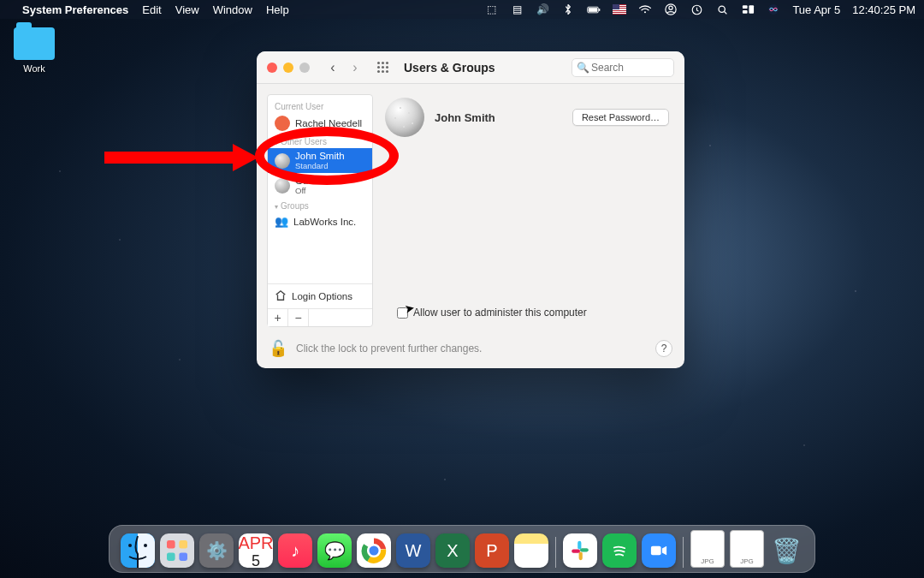 This screenshot has width=924, height=578. Describe the element at coordinates (320, 106) in the screenshot. I see `section-current-user: Current User` at that location.